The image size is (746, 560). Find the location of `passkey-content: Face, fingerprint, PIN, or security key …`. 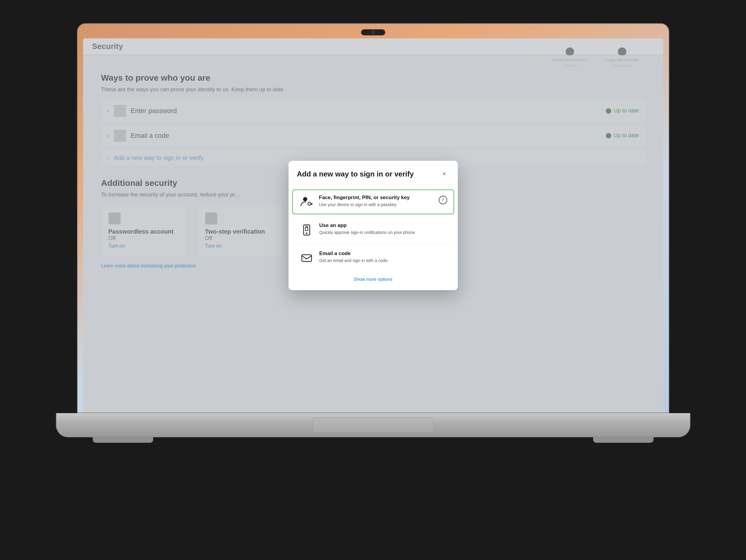

passkey-content: Face, fingerprint, PIN, or security key … is located at coordinates (376, 201).